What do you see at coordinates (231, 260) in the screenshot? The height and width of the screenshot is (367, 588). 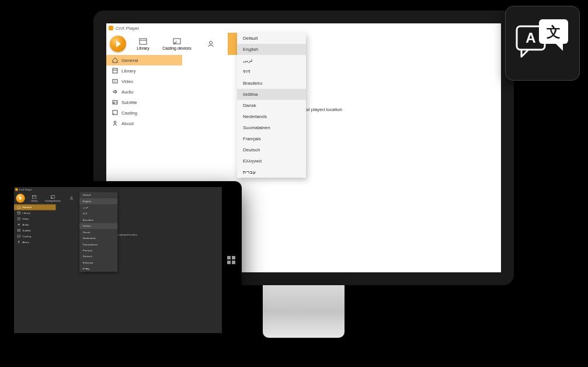 I see `windows-button-icon` at bounding box center [231, 260].